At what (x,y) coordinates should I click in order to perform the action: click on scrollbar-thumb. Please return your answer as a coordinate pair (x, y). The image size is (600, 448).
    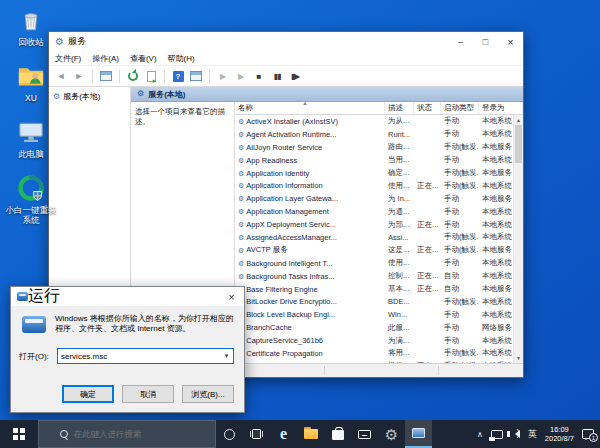
    Looking at the image, I should click on (518, 144).